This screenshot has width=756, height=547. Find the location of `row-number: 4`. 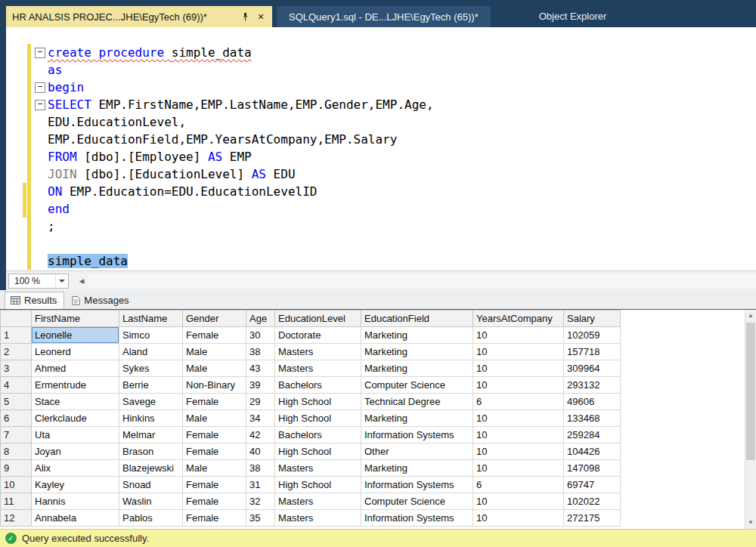

row-number: 4 is located at coordinates (17, 385).